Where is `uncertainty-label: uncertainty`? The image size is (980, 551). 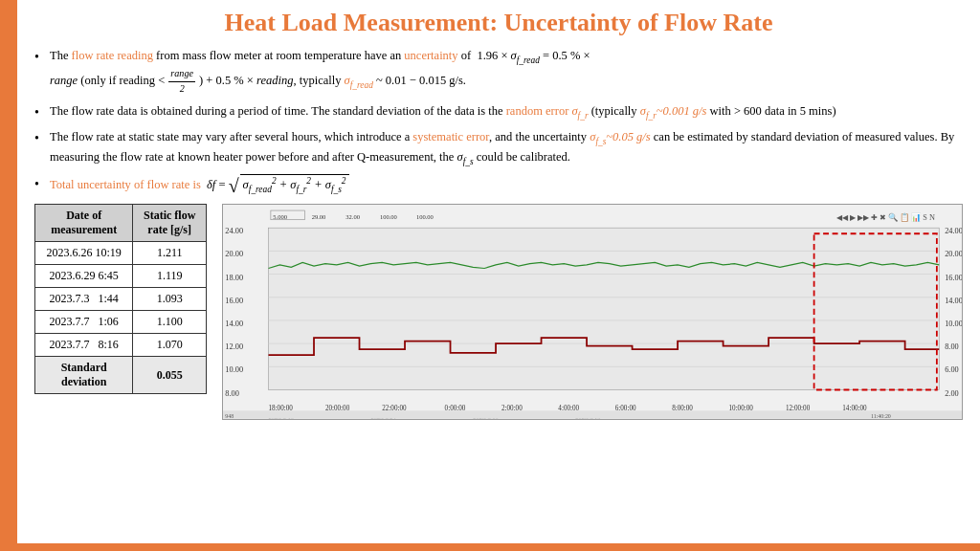 uncertainty-label: uncertainty is located at coordinates (431, 55).